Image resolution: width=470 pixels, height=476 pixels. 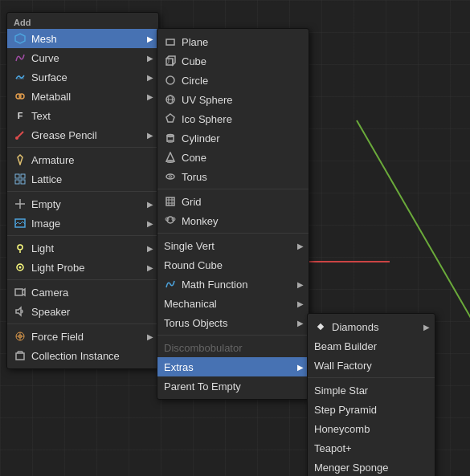 What do you see at coordinates (170, 138) in the screenshot?
I see `cylinder-icon` at bounding box center [170, 138].